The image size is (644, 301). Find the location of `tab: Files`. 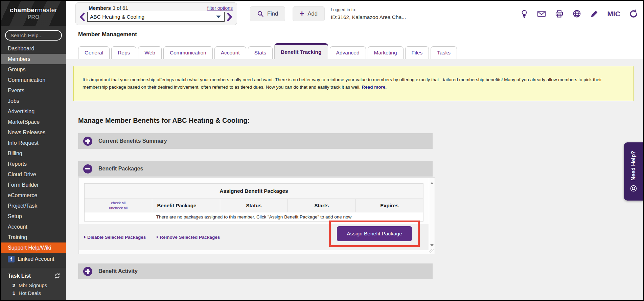

tab: Files is located at coordinates (417, 53).